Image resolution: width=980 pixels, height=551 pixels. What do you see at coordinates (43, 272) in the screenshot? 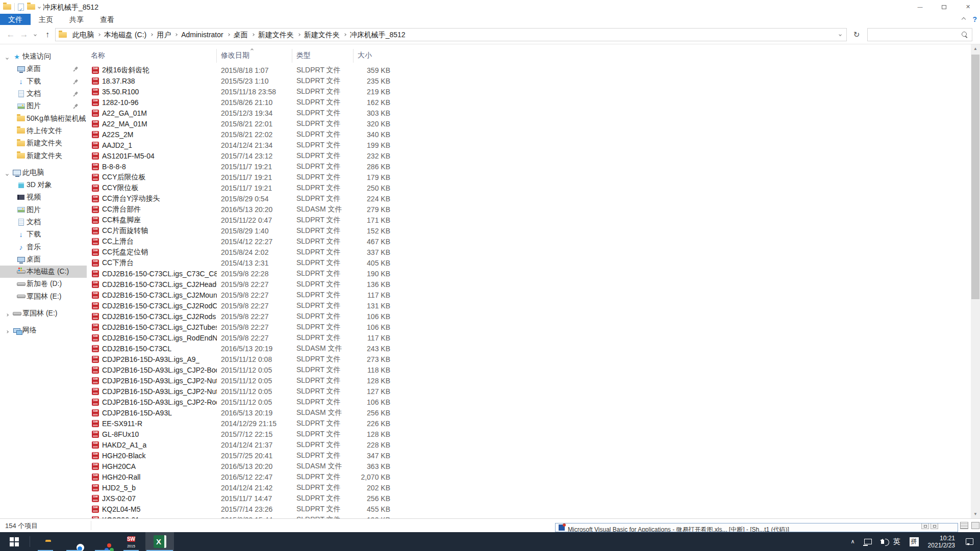
I see `sidebar-item-本地磁盘 (C:): 本地磁盘 (C:)` at bounding box center [43, 272].